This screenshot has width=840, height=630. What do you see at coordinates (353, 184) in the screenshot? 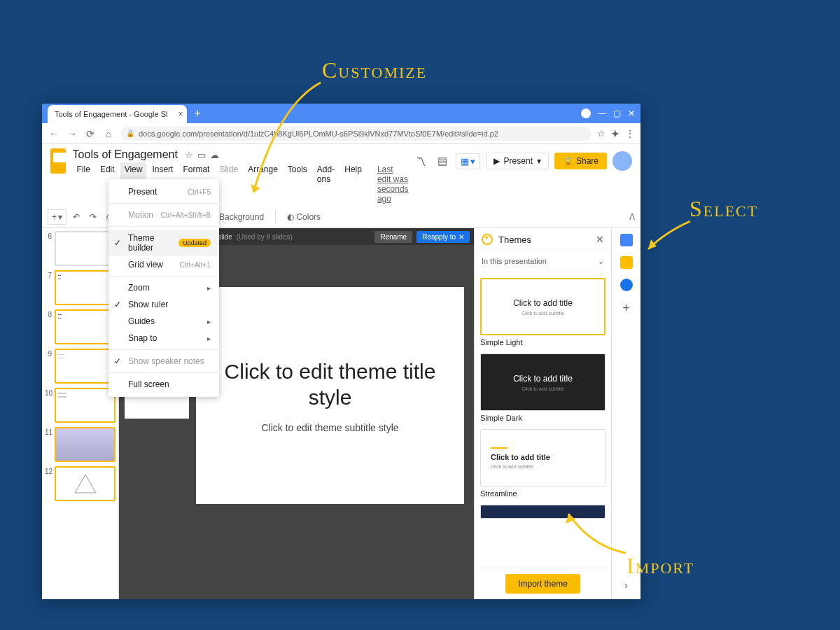
I see `menu-help: Help` at bounding box center [353, 184].